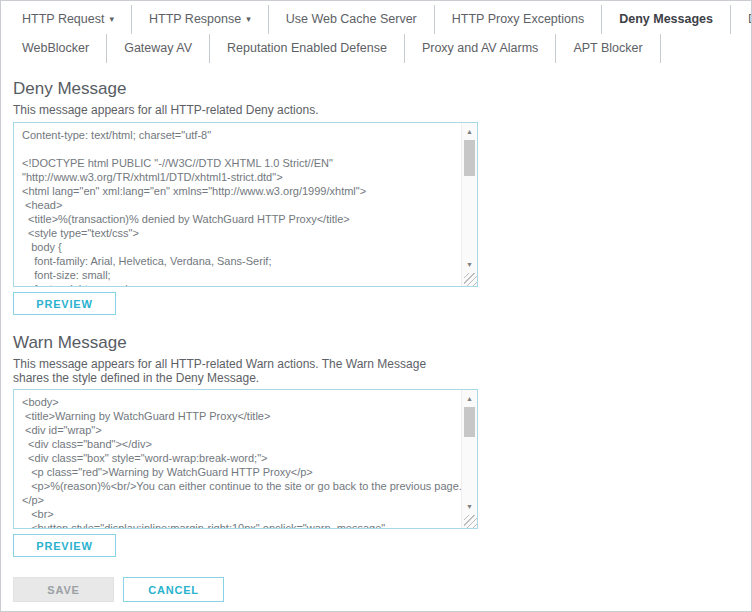 The width and height of the screenshot is (752, 612). Describe the element at coordinates (228, 371) in the screenshot. I see `warn-message-description: This message appears for all HTTP-relate…` at that location.